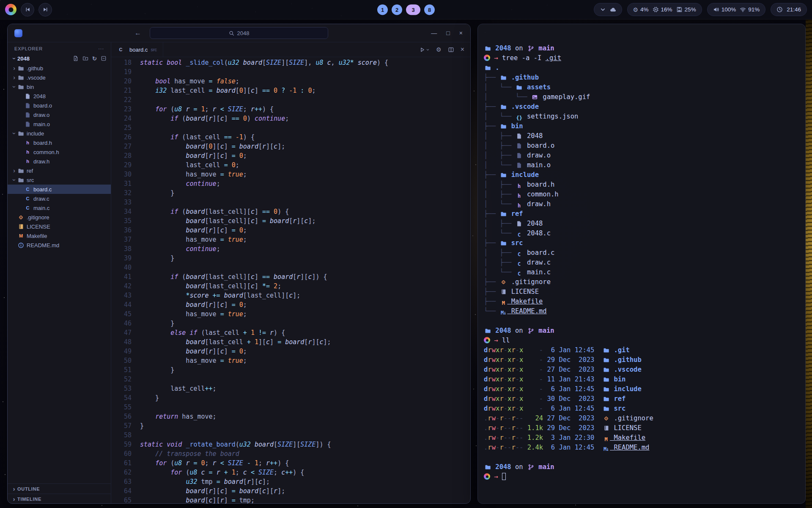 Image resolution: width=812 pixels, height=508 pixels. I want to click on ll-entry-README.md: README.md, so click(629, 447).